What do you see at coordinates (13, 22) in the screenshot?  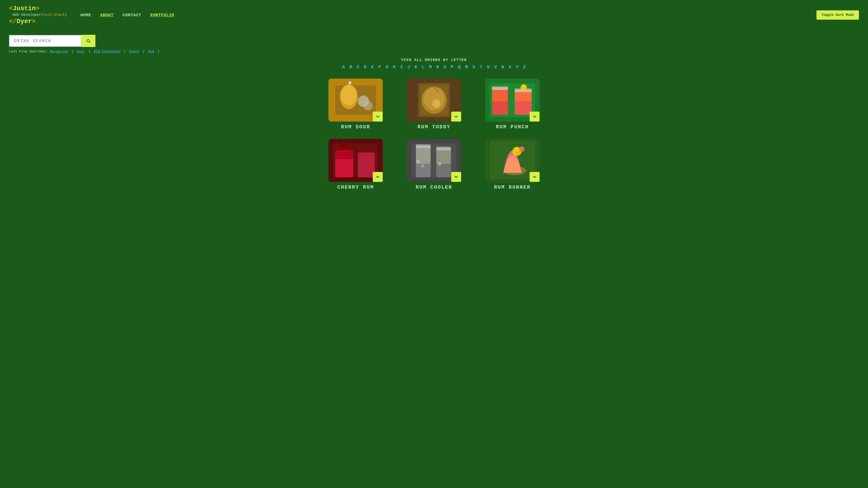 I see `logo-slash-bracket: </` at bounding box center [13, 22].